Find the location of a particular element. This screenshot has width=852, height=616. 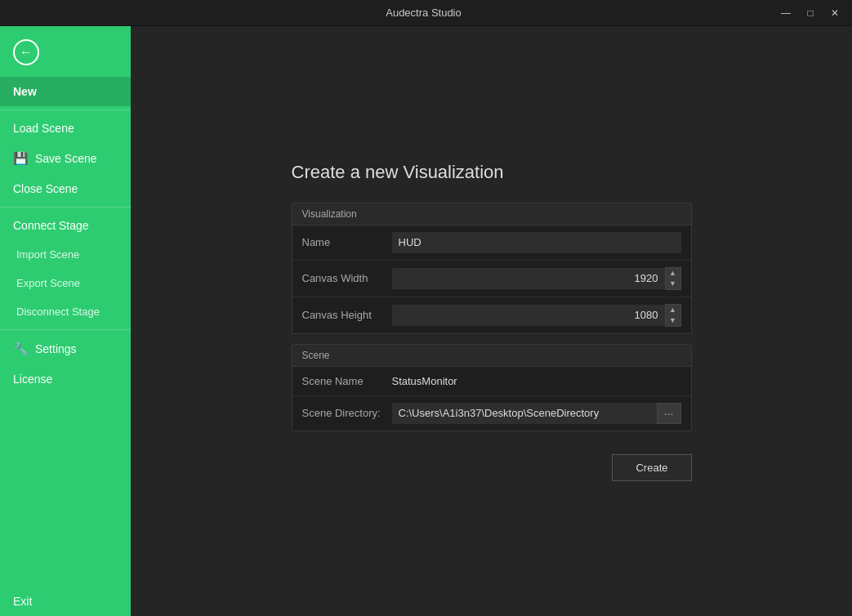

sidebar-item-connect-stage-label: Connect Stage is located at coordinates (51, 225).